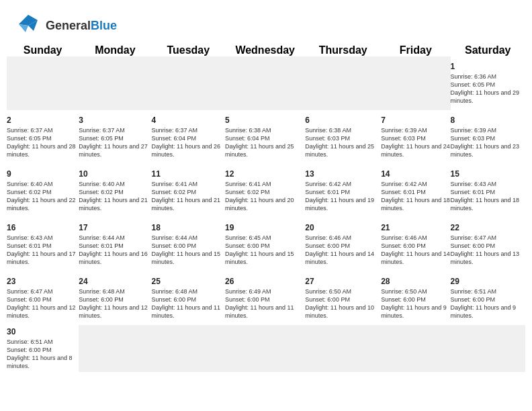 This screenshot has height=411, width=532. Describe the element at coordinates (265, 250) in the screenshot. I see `day-info: Sunrise: 6:45 AMSunset: 6:00 PMDaylight:…` at that location.